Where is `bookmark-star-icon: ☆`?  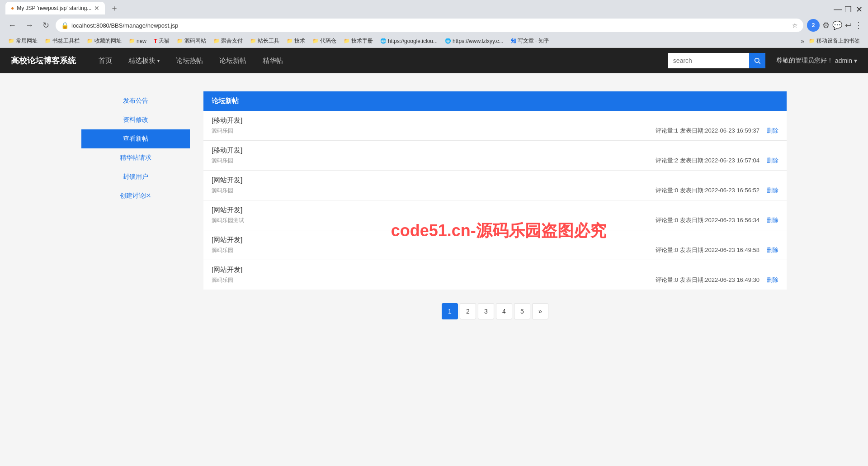
bookmark-star-icon: ☆ is located at coordinates (795, 25).